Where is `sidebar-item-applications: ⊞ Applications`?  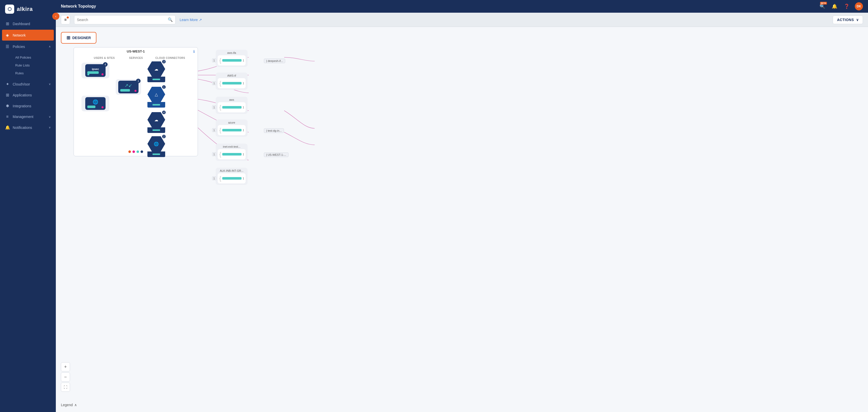 sidebar-item-applications: ⊞ Applications is located at coordinates (28, 95).